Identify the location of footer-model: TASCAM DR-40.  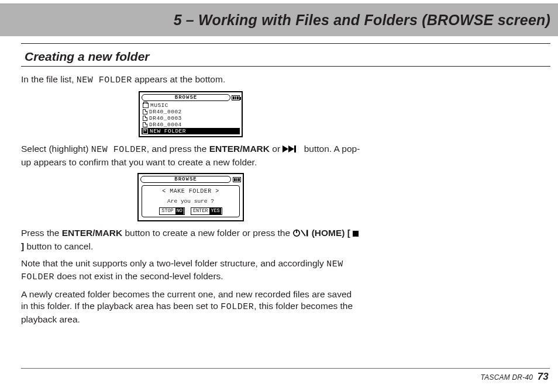
(507, 377).